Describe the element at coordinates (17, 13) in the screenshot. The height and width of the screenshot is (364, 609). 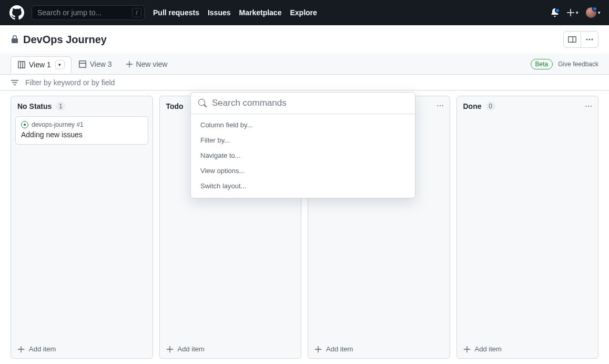
I see `github-logo` at that location.